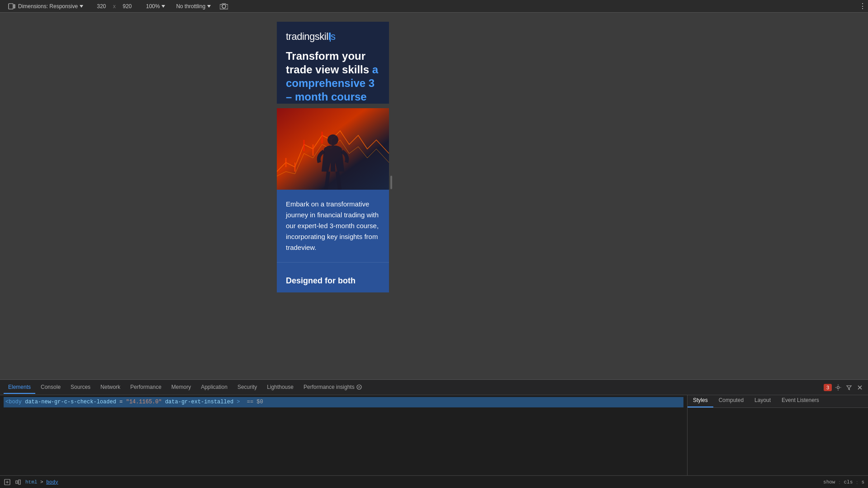 The width and height of the screenshot is (868, 488). Describe the element at coordinates (434, 6) in the screenshot. I see `toolbar-left: Dimensions: Responsive 320 x 920 100% No…` at that location.